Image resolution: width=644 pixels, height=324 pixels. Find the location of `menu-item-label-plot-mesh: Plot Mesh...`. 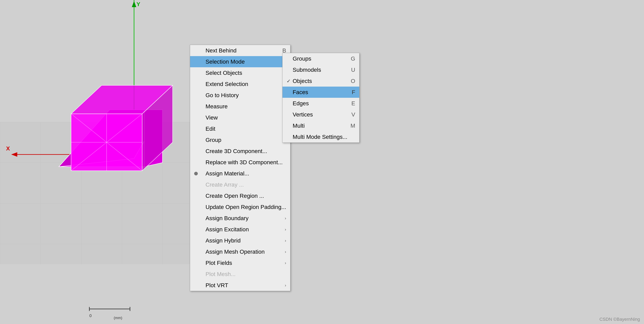

menu-item-label-plot-mesh: Plot Mesh... is located at coordinates (246, 274).